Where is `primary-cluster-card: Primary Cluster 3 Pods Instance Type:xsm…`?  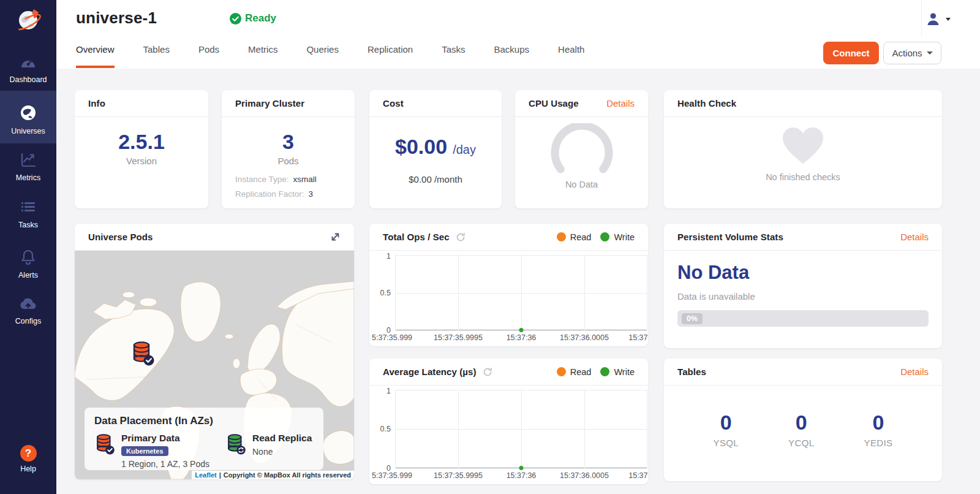
primary-cluster-card: Primary Cluster 3 Pods Instance Type:xsm… is located at coordinates (288, 150).